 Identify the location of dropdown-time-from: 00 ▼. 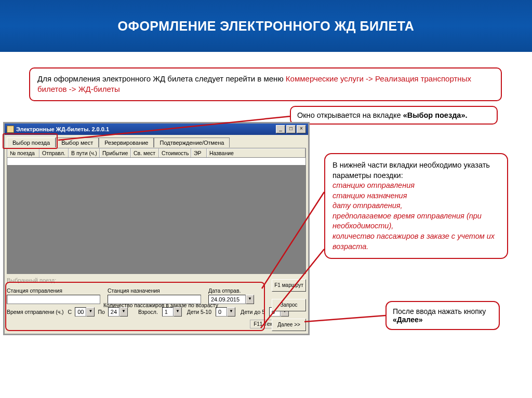
(85, 312).